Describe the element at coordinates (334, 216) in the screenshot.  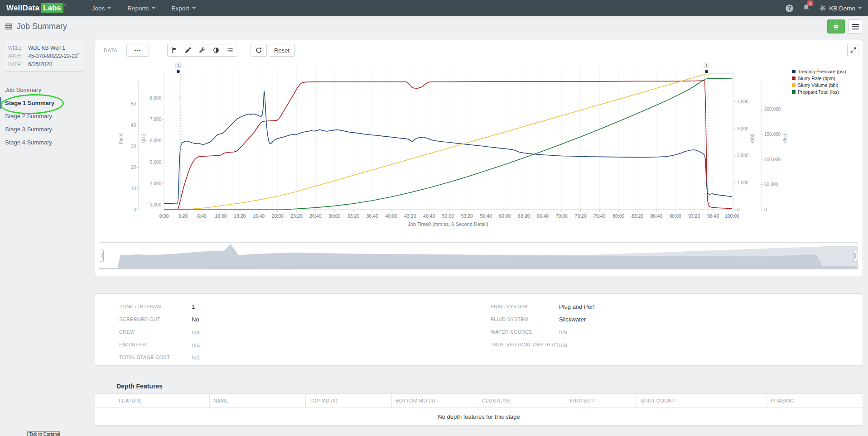
I see `svg-text: 30:00` at that location.